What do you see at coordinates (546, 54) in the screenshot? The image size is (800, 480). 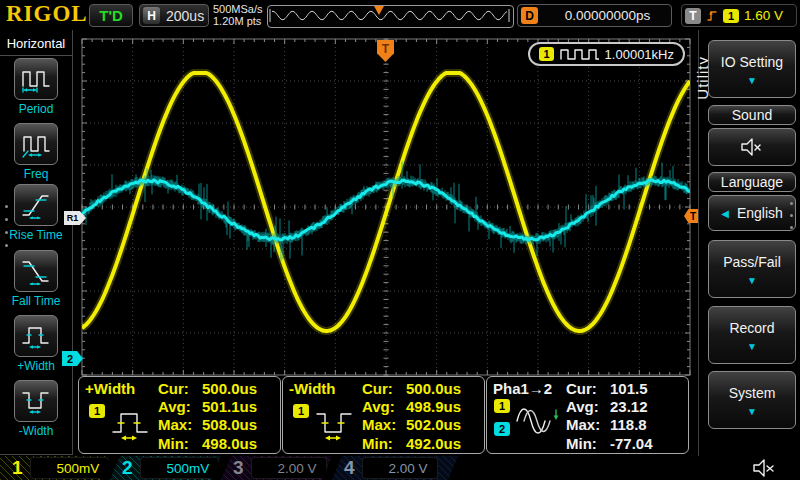 I see `freq-channel-badge: 1` at bounding box center [546, 54].